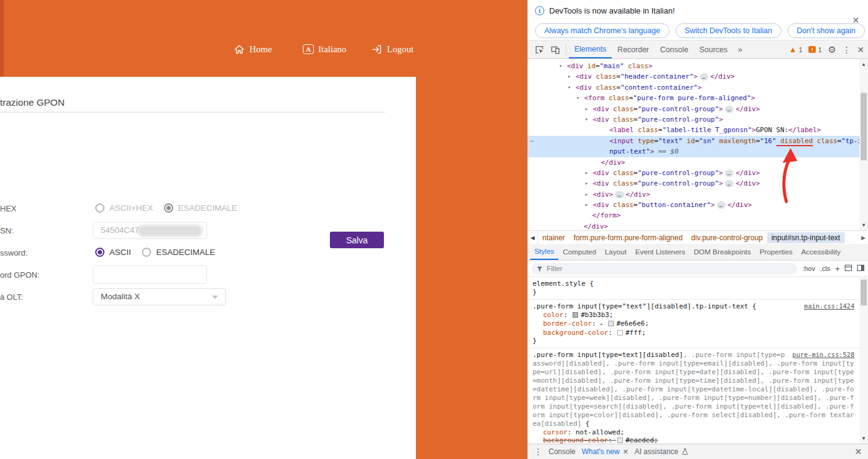  What do you see at coordinates (698, 205) in the screenshot?
I see `dom-tree-line: ▸<div class="button-container">…</div>` at bounding box center [698, 205].